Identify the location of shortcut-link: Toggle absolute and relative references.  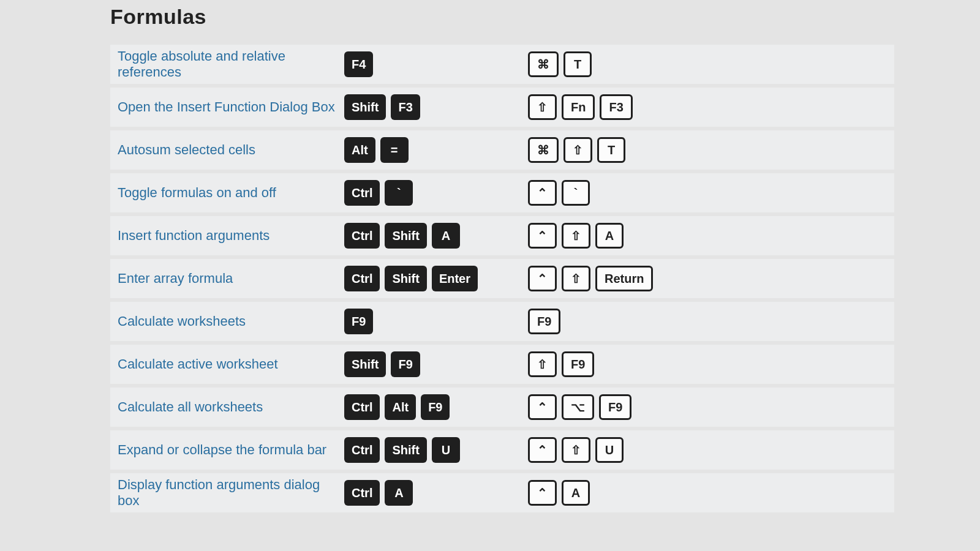
(227, 64).